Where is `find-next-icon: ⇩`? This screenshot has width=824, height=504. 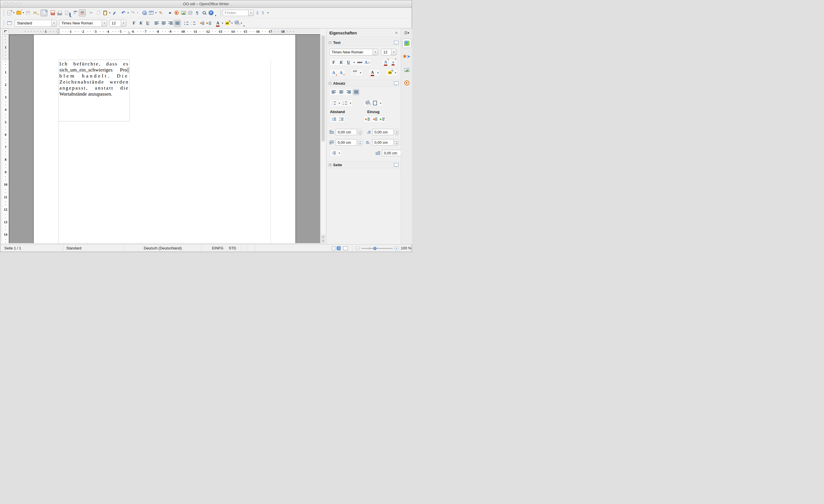
find-next-icon: ⇩ is located at coordinates (258, 13).